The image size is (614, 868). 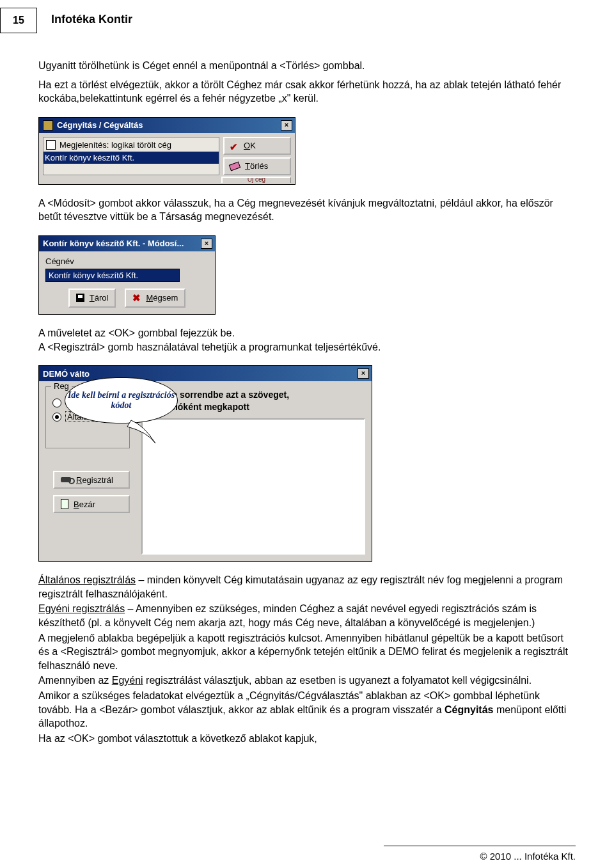 What do you see at coordinates (307, 615) in the screenshot?
I see `paragraph: Egyéni regisztrálás – Amennyiben ez szük…` at bounding box center [307, 615].